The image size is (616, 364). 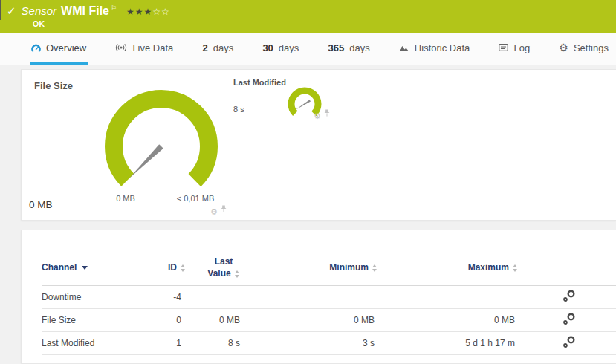 I want to click on column-header-id: ID, so click(x=171, y=267).